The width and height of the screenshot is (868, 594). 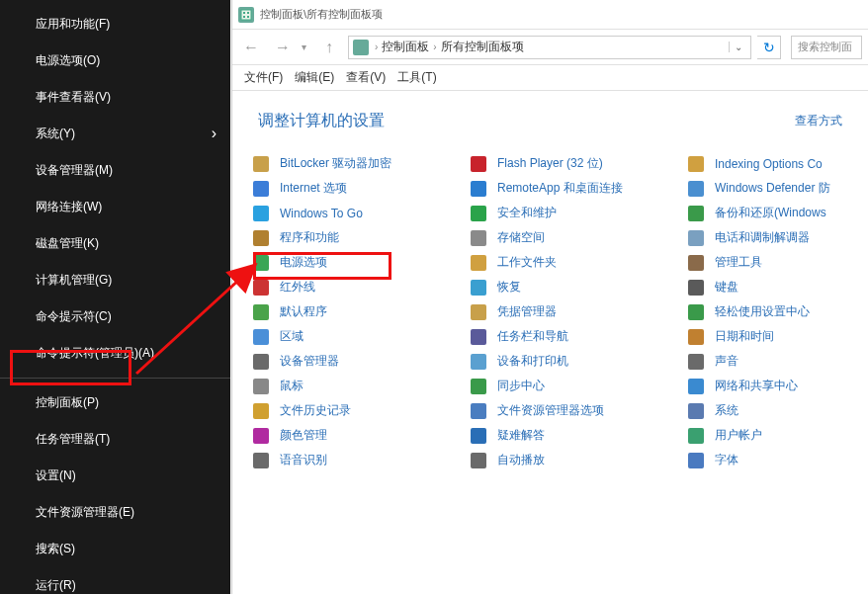 I want to click on control-panel-item: 语音识别, so click(x=353, y=461).